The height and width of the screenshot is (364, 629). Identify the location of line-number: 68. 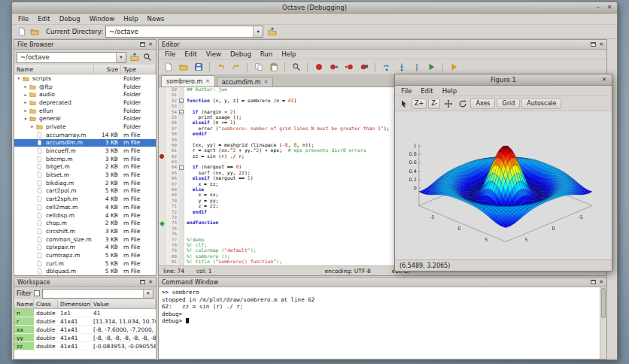
(172, 190).